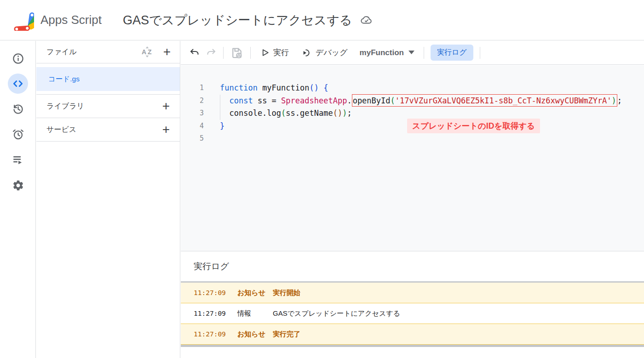 The image size is (644, 358). I want to click on left-navigation-rail, so click(18, 199).